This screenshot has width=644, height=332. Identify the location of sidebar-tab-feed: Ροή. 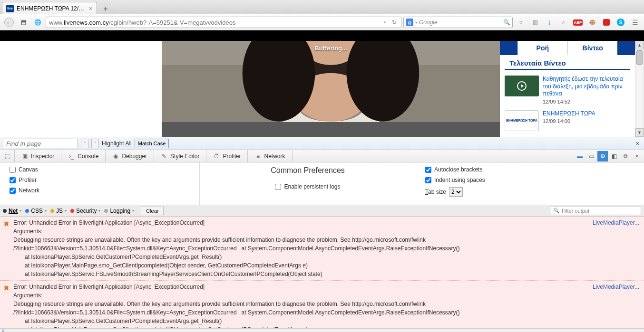
(543, 48).